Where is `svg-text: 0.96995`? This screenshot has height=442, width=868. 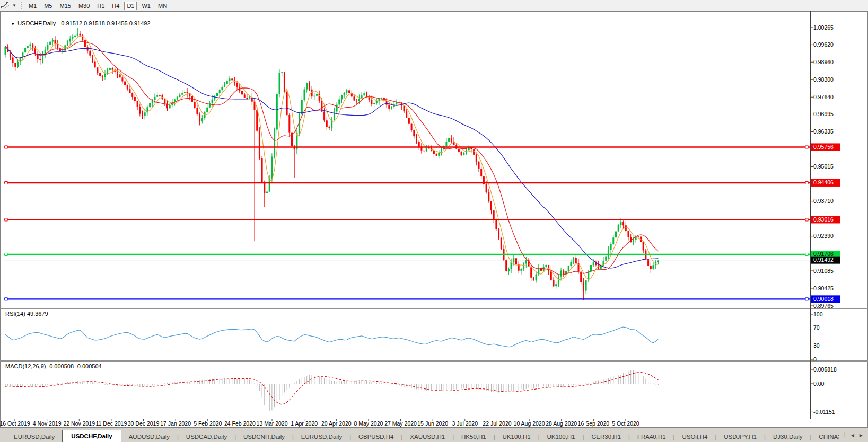 svg-text: 0.96995 is located at coordinates (823, 114).